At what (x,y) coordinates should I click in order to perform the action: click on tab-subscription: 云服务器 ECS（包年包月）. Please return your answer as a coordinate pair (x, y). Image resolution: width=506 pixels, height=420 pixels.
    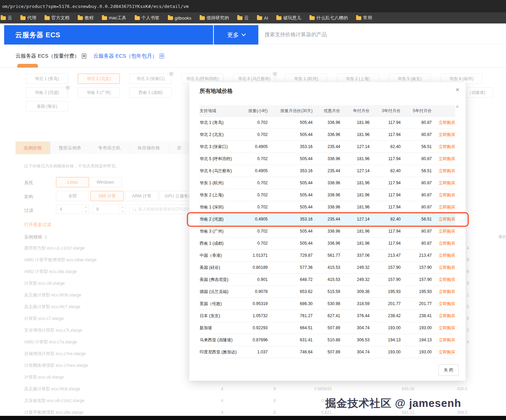
    Looking at the image, I should click on (128, 56).